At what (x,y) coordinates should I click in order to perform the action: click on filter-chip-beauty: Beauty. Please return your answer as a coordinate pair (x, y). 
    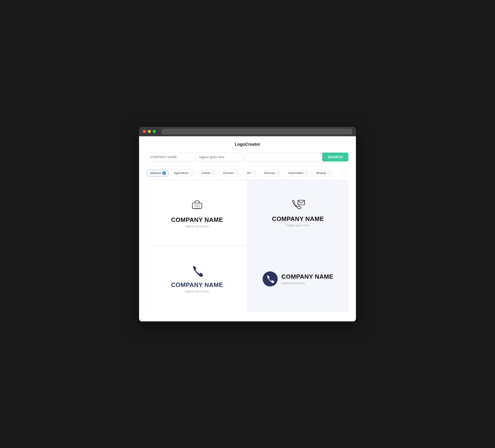
    Looking at the image, I should click on (324, 173).